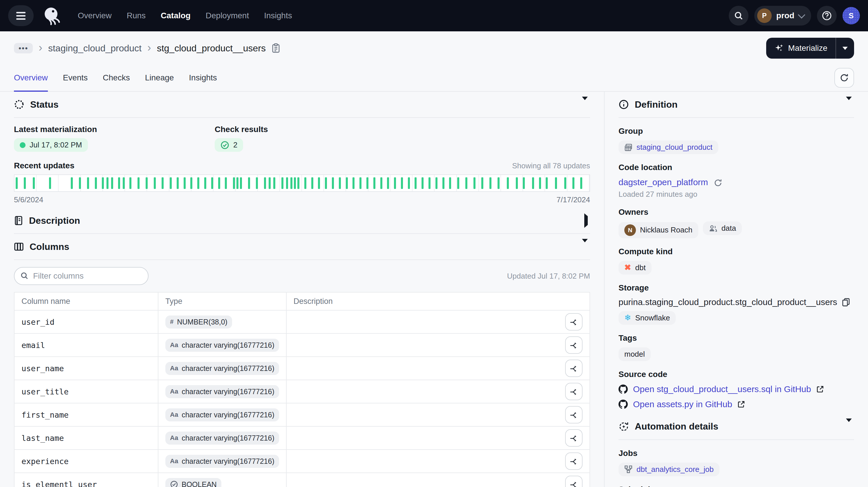  I want to click on nav-item-overview: Overview, so click(95, 16).